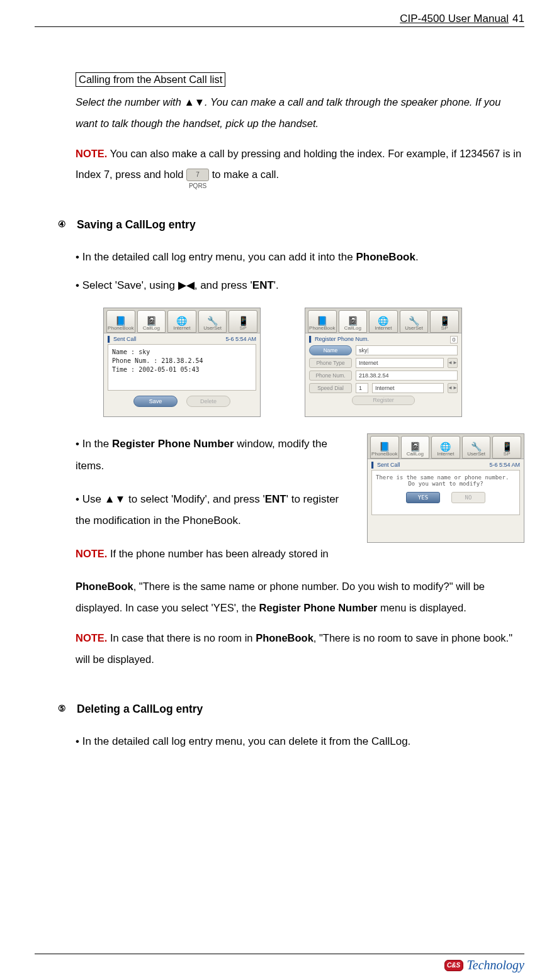  Describe the element at coordinates (182, 321) in the screenshot. I see `sc1-tabs: 📘PhoneBook 📓CallLog 🌐Internet 🔧UserSet 📱…` at that location.